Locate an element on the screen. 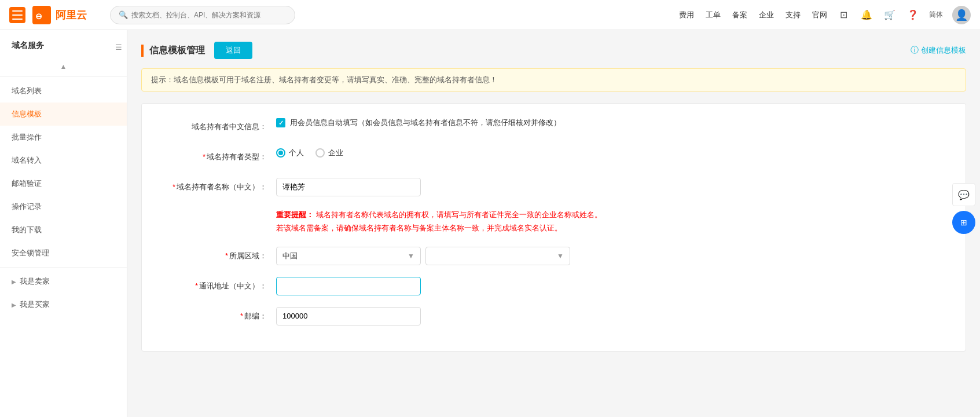 The height and width of the screenshot is (417, 980). back-button: 返回 is located at coordinates (233, 50).